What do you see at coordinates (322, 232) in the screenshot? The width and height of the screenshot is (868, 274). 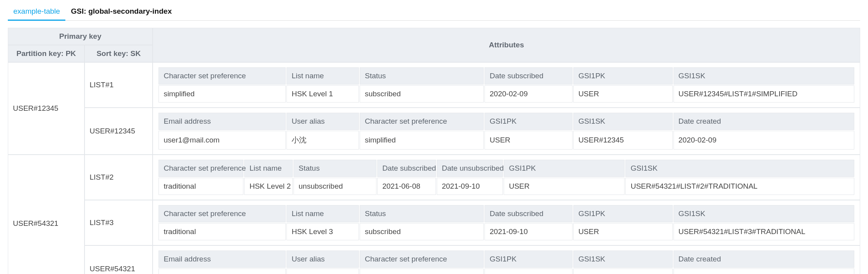 I see `attr-value: HSK Level 3` at bounding box center [322, 232].